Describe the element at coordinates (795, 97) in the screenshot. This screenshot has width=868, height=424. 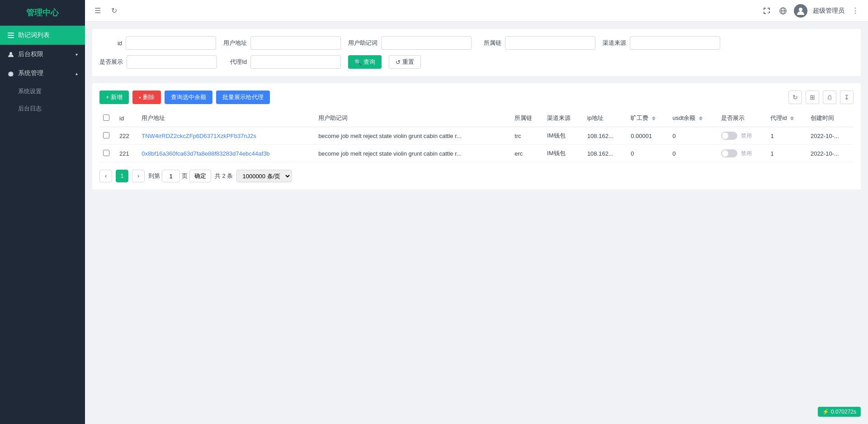
I see `table-refresh-icon: ↻` at that location.